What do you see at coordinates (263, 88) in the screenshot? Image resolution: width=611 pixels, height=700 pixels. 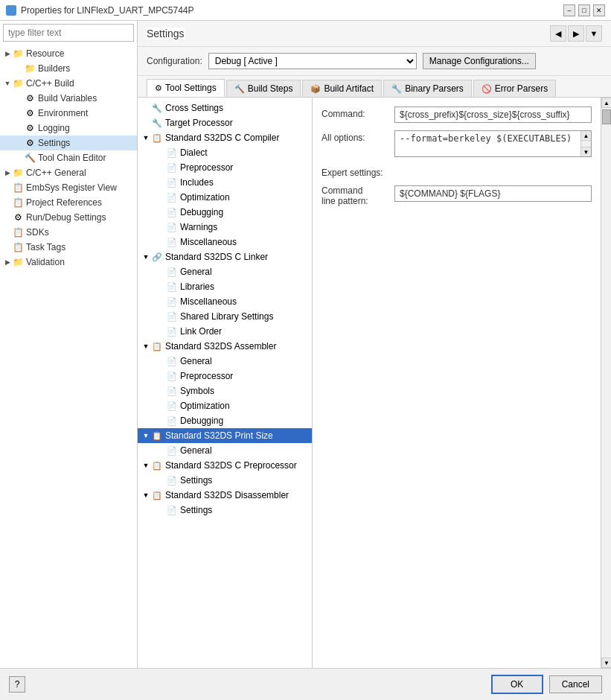 I see `tab-build_steps: 🔨 Build Steps` at bounding box center [263, 88].